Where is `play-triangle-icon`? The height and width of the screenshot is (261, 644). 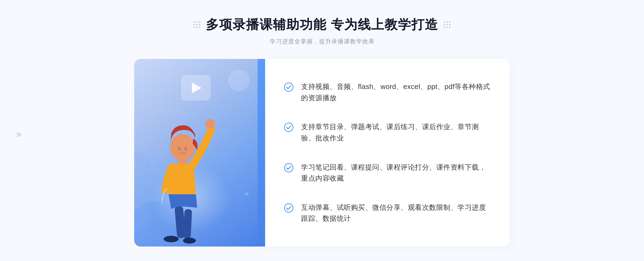
play-triangle-icon is located at coordinates (197, 88).